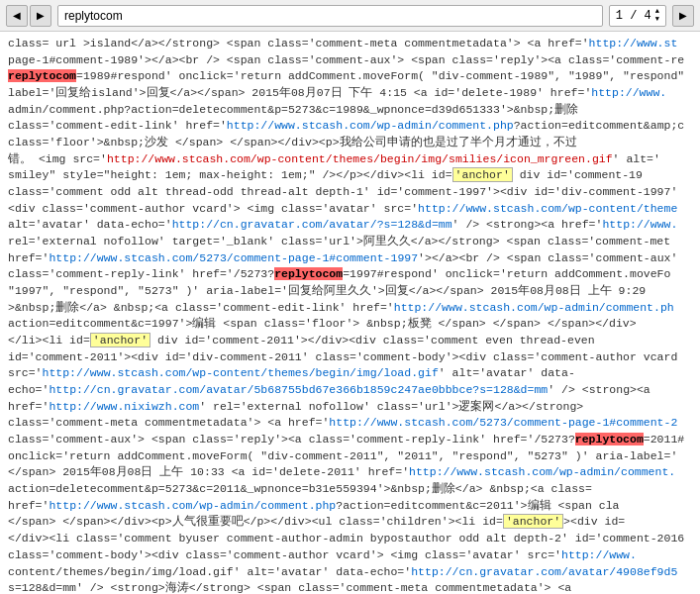 This screenshot has height=594, width=700. I want to click on content-line: label='回复给island'>回复</a></span> 2015年08月…, so click(337, 93).